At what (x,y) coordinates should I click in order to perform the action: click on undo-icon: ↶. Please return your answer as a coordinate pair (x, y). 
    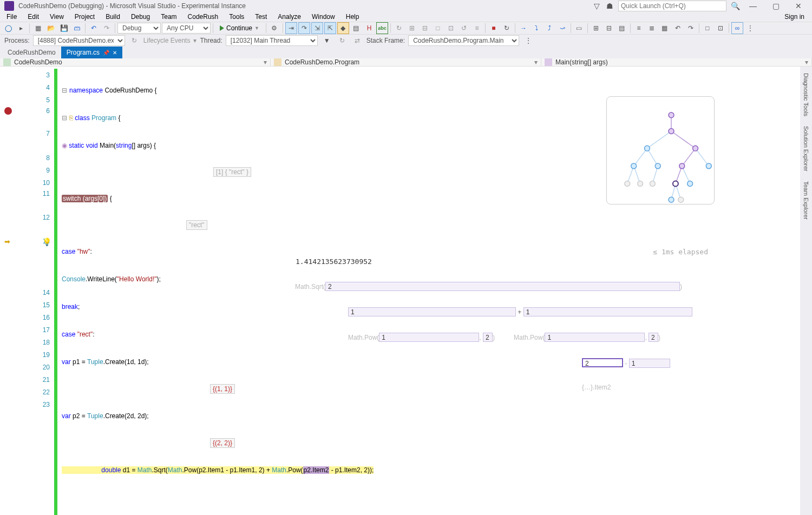
    Looking at the image, I should click on (94, 28).